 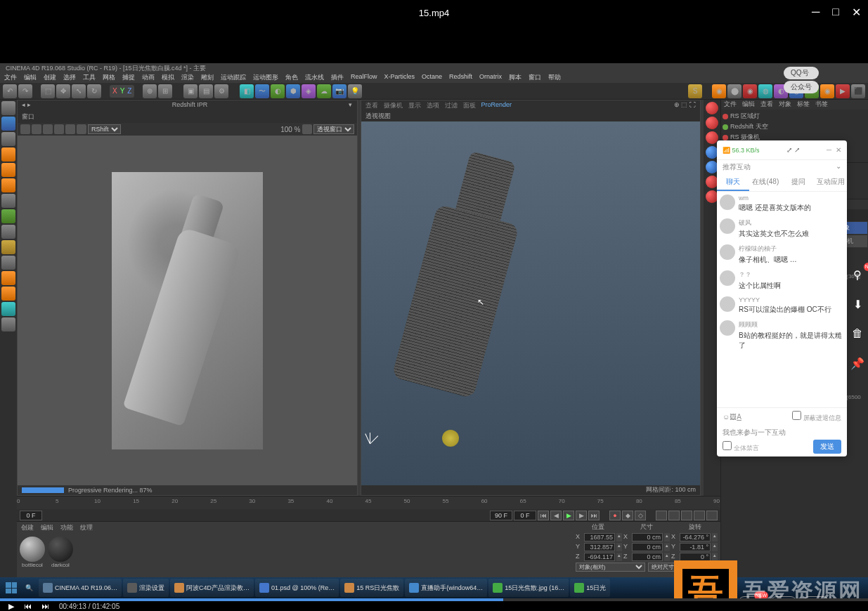 I want to click on tweak-icon, so click(x=8, y=278).